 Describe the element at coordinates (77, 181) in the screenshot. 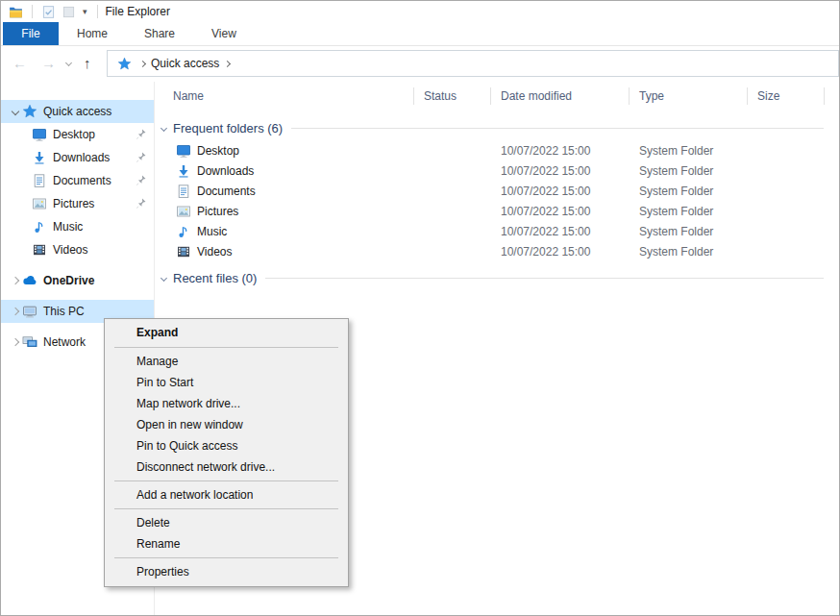

I see `sidebar-item-documents: Documents` at that location.